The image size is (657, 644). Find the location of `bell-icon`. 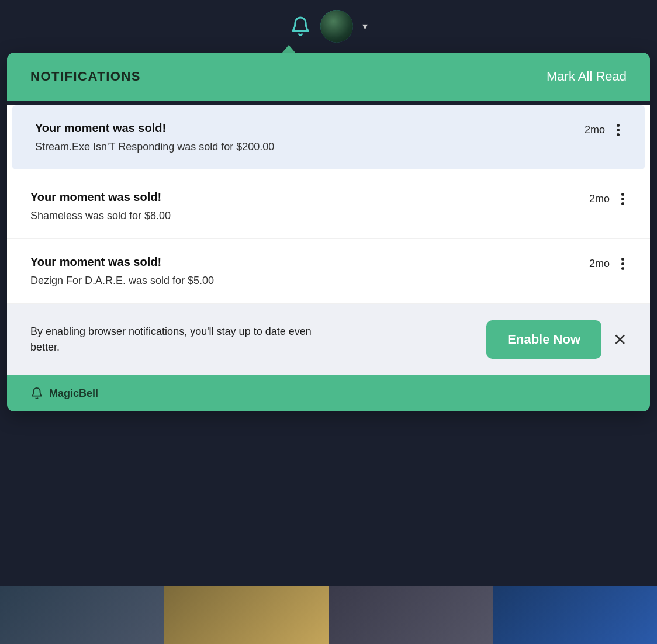

bell-icon is located at coordinates (300, 26).